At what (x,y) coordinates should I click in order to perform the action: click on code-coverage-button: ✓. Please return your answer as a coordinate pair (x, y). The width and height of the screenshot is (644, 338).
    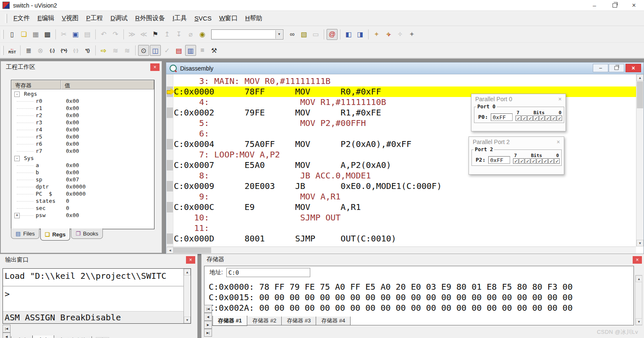
    Looking at the image, I should click on (167, 50).